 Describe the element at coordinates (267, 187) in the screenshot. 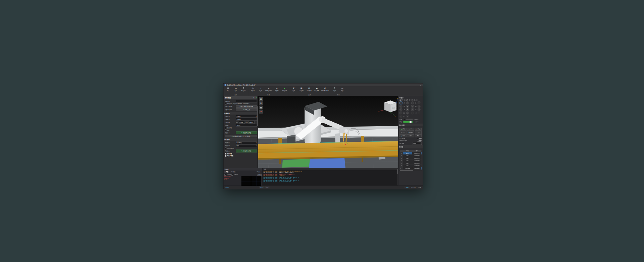

I see `tab-program: 程序` at that location.